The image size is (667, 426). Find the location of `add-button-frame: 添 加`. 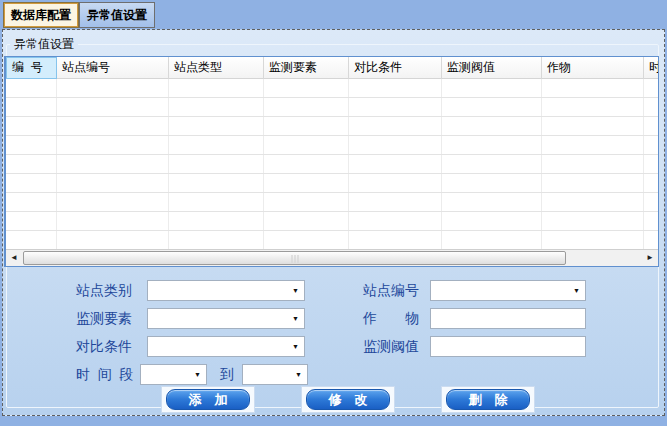

add-button-frame: 添 加 is located at coordinates (208, 400).